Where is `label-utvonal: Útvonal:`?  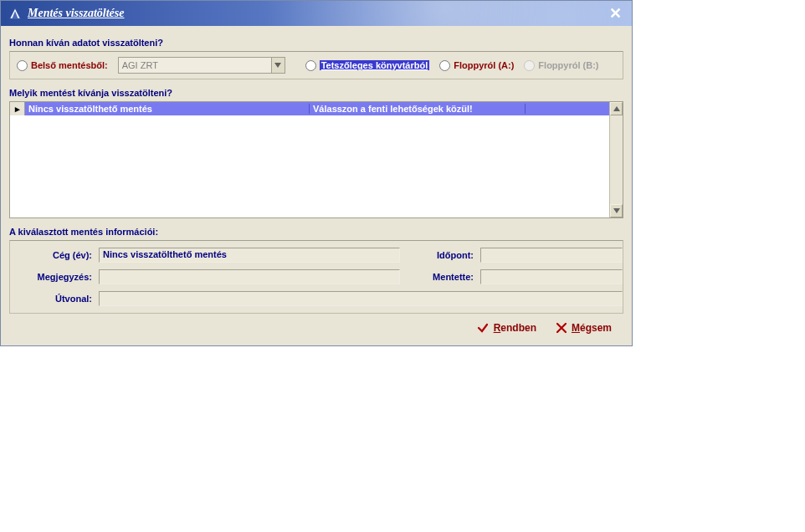
label-utvonal: Útvonal: is located at coordinates (54, 299).